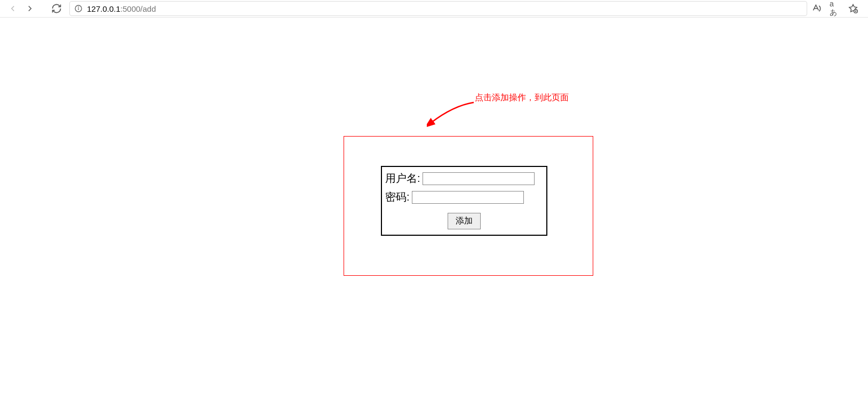  What do you see at coordinates (122, 9) in the screenshot?
I see `address-url: 127.0.0.1:5000/add` at bounding box center [122, 9].